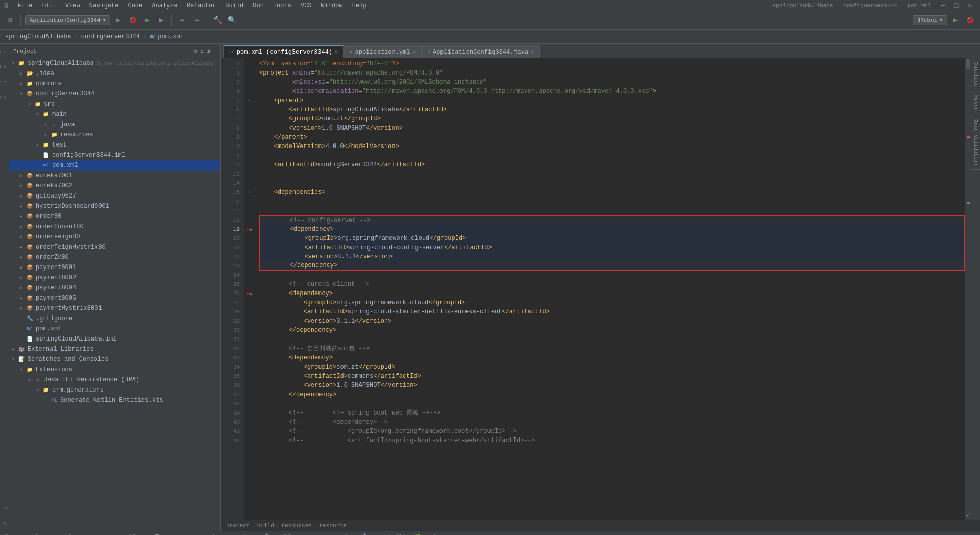  What do you see at coordinates (118, 20) in the screenshot?
I see `run-button: ▶` at bounding box center [118, 20].